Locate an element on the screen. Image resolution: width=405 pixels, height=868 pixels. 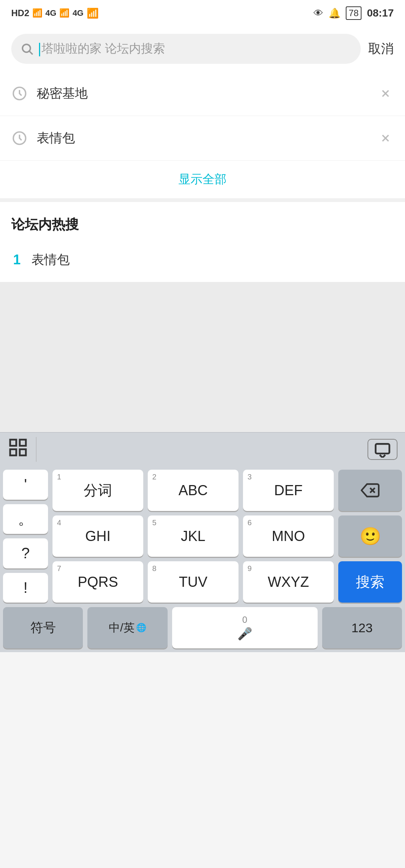
key-exclaim: ! is located at coordinates (26, 588).